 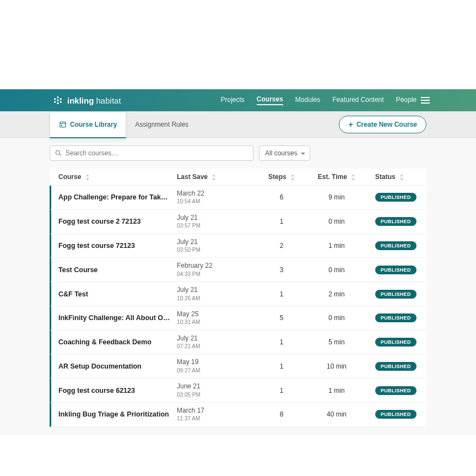 I want to click on filter-select: All courses, so click(x=284, y=153).